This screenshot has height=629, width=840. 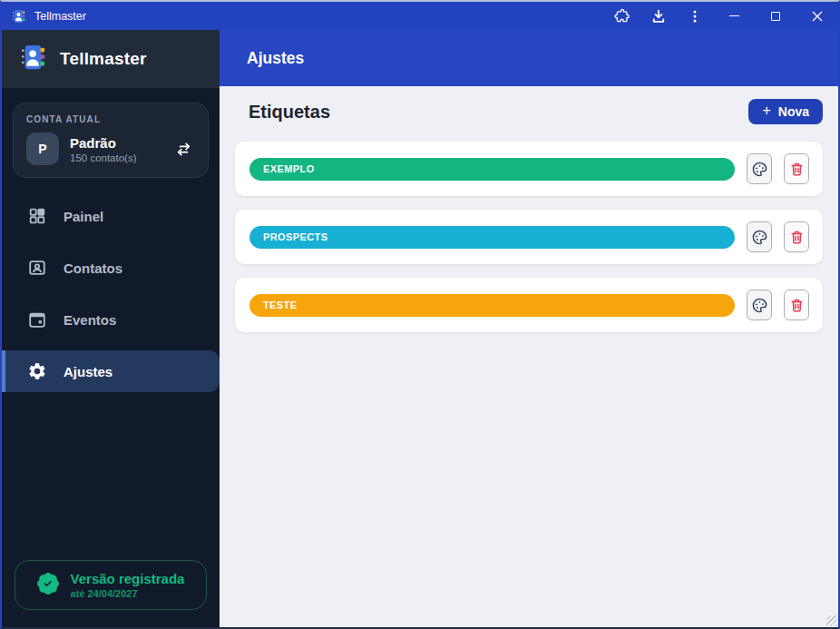 I want to click on brand-logo-icon, so click(x=34, y=59).